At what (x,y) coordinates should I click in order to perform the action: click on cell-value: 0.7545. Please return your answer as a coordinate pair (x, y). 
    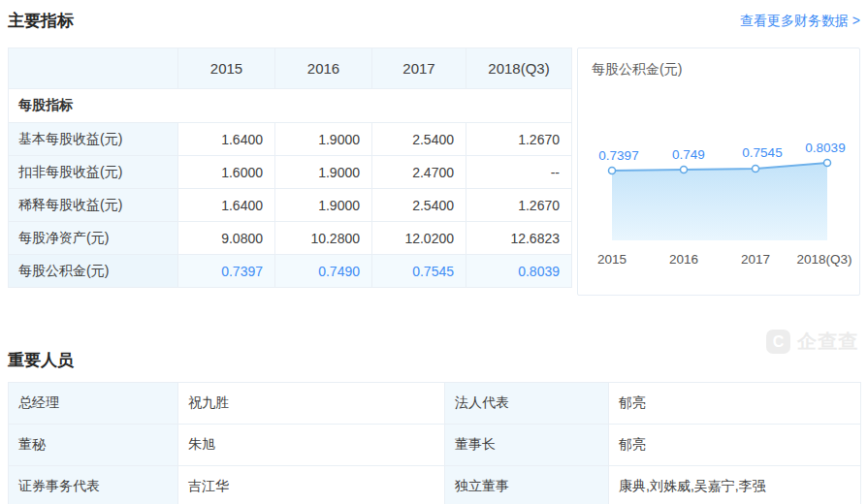
    Looking at the image, I should click on (419, 271).